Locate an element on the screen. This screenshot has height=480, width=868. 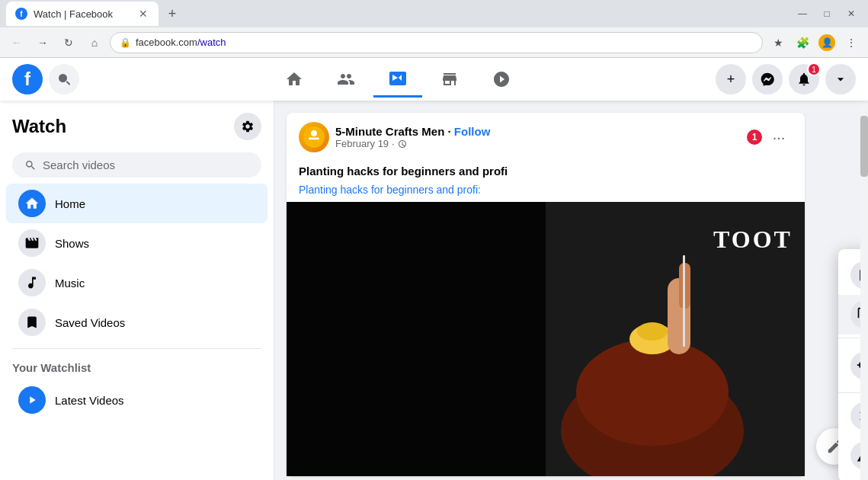
profile-button: 👤 is located at coordinates (827, 43).